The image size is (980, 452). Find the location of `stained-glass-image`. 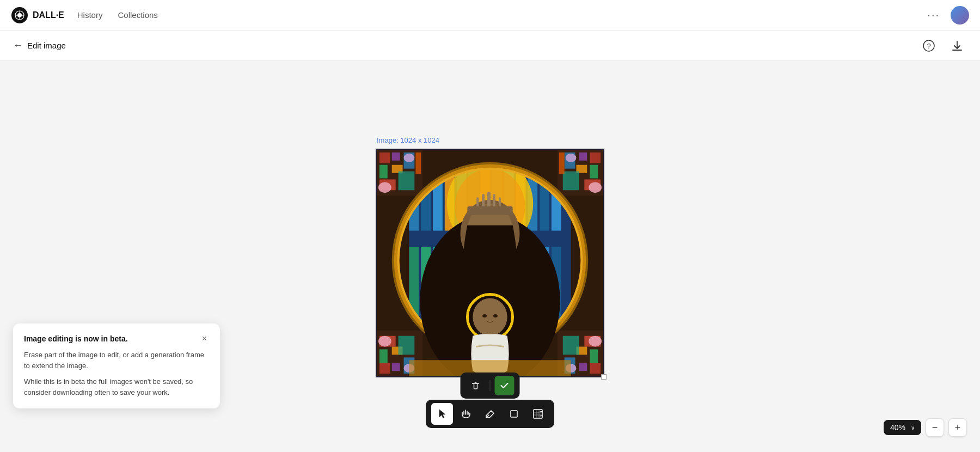

stained-glass-image is located at coordinates (490, 263).